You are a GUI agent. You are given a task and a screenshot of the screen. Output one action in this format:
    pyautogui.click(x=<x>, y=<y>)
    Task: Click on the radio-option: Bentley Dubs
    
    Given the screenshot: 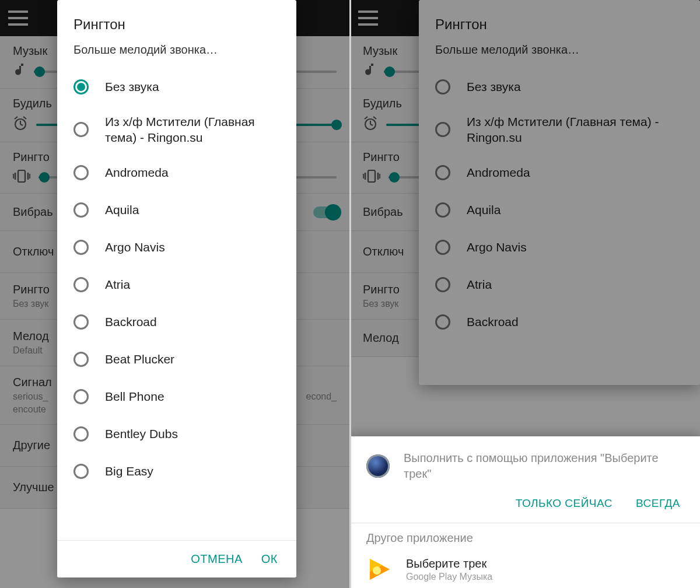 What is the action you would take?
    pyautogui.click(x=177, y=434)
    